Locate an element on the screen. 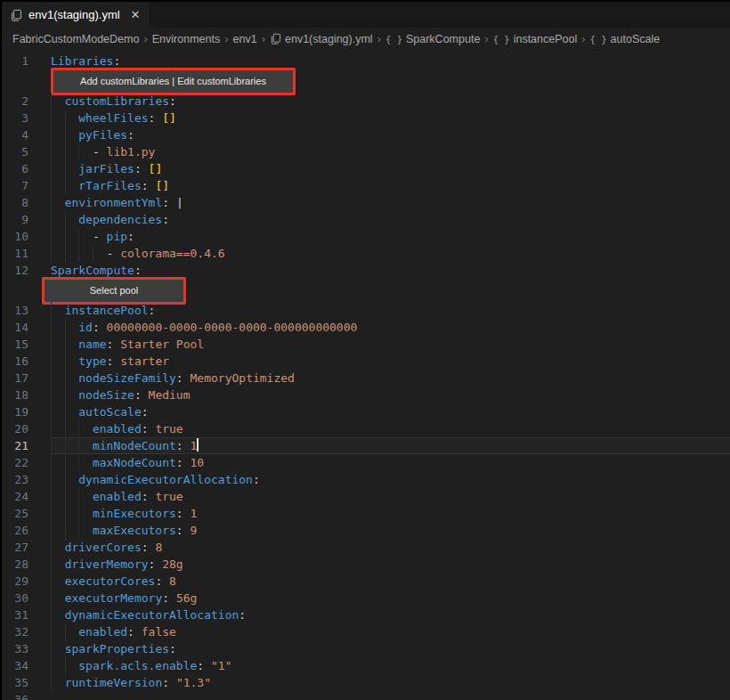 This screenshot has width=730, height=700. code-line: 32enabled: false is located at coordinates (366, 632).